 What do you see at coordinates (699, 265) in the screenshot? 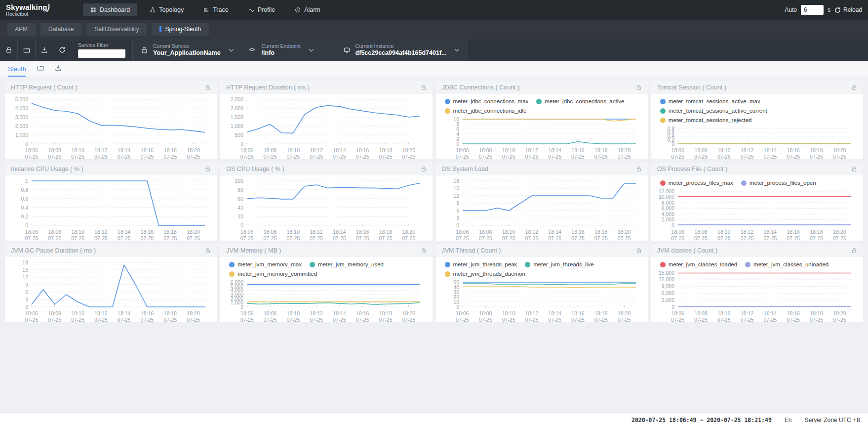
I see `legend-item: meter_jvm_classes_loaded` at bounding box center [699, 265].